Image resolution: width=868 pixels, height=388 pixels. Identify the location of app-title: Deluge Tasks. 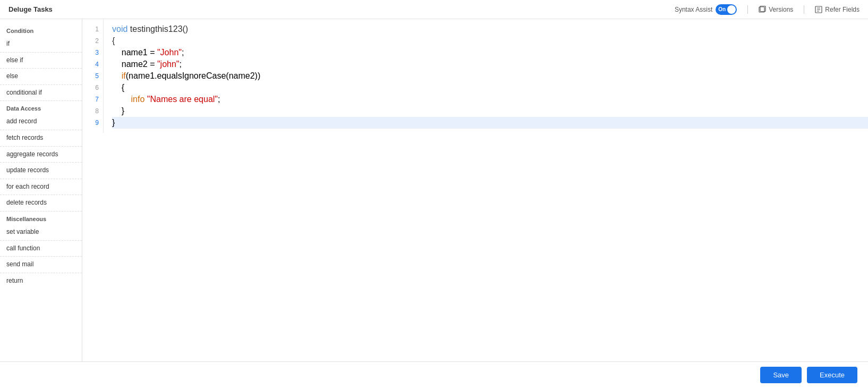
(31, 10).